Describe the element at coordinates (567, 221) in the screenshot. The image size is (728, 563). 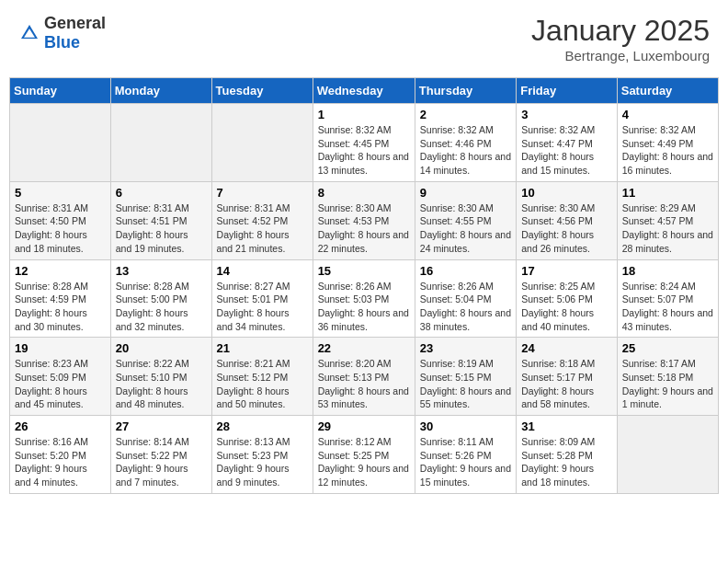
I see `calendar-cell: 10Sunrise: 8:30 AM Sunset: 4:56 PM Dayli…` at that location.